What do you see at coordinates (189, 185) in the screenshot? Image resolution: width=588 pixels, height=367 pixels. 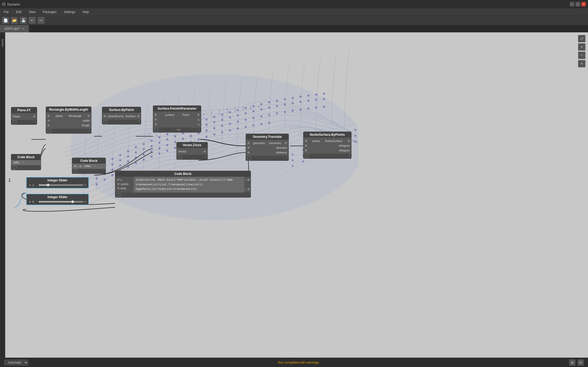 I see `code-block-3-content: sineList=(0..Math.Sin(x*360*cycles)..#Li…` at bounding box center [189, 185].